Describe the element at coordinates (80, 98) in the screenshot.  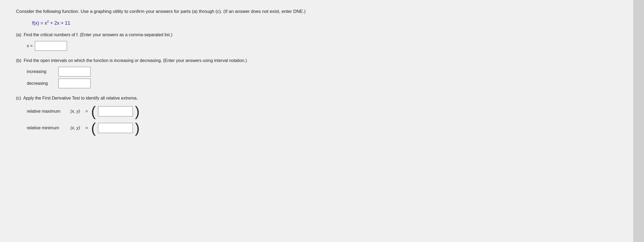
I see `part-c-text: Apply the First Derivative Test to ident…` at that location.